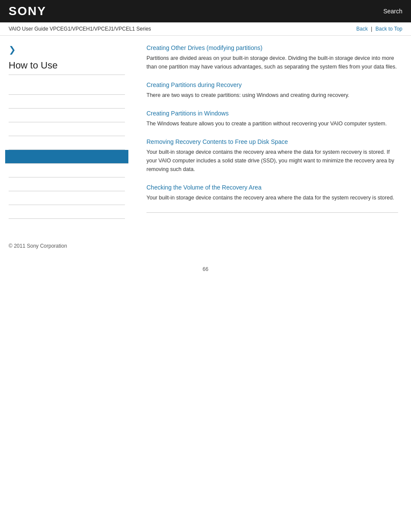  What do you see at coordinates (206, 11) in the screenshot?
I see `header: SONY Search` at bounding box center [206, 11].